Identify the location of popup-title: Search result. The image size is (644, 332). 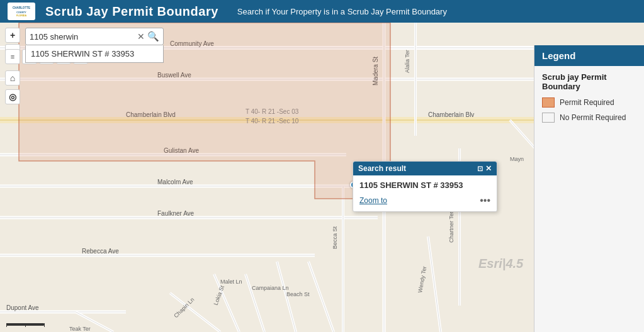
(382, 169).